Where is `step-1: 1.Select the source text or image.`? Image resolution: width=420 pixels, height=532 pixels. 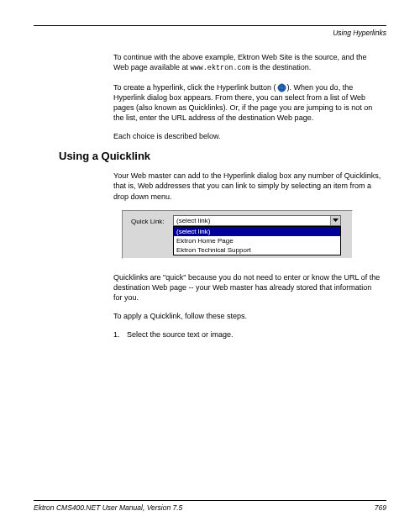
step-1: 1.Select the source text or image. is located at coordinates (248, 334).